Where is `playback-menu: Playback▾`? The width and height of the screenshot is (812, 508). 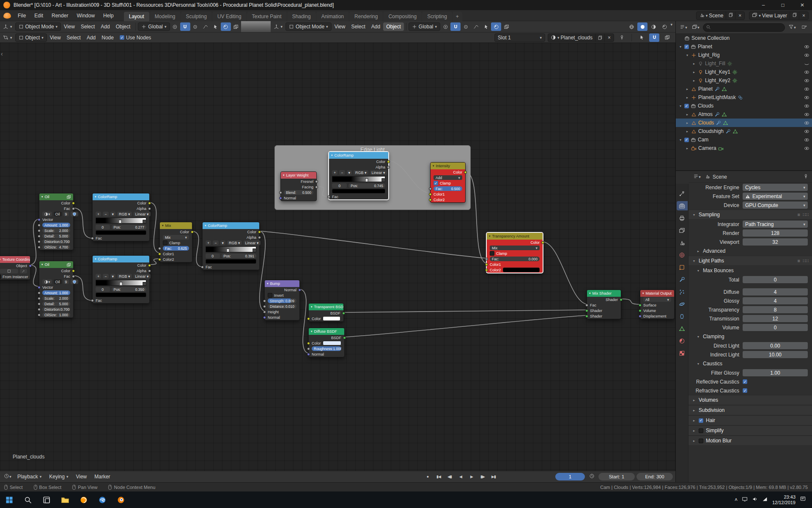 playback-menu: Playback▾ is located at coordinates (30, 477).